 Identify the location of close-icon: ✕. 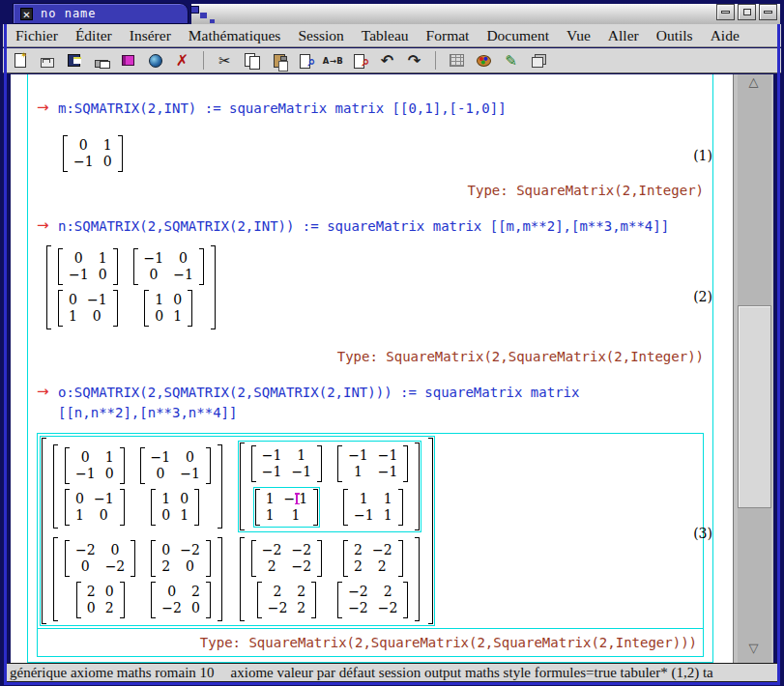
(27, 14).